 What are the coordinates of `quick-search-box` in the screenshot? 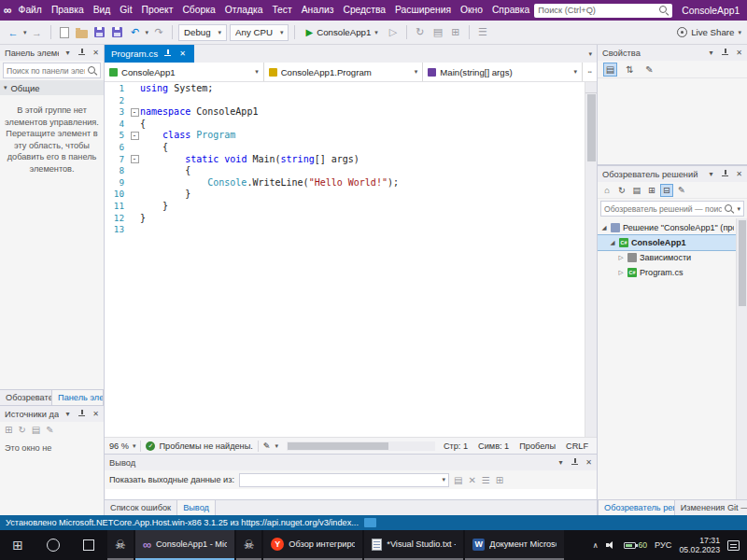 It's located at (603, 11).